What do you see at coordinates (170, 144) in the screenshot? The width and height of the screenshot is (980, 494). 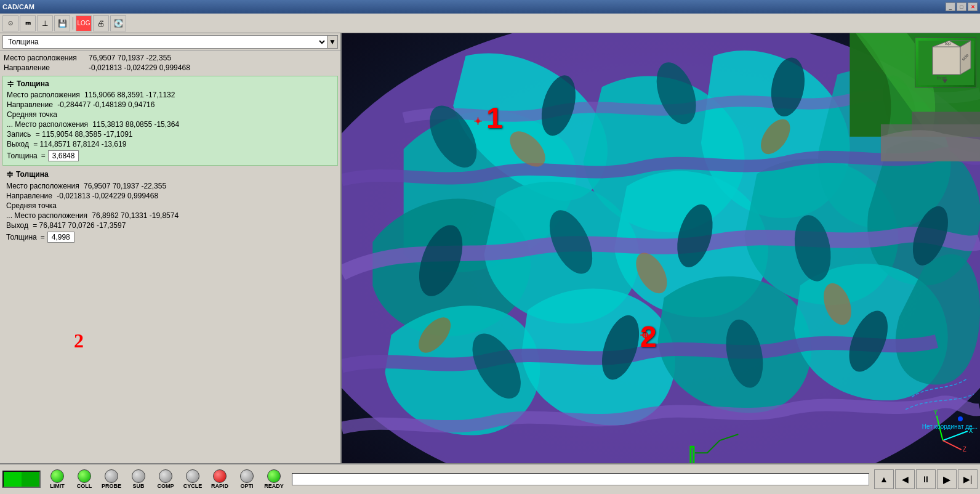 I see `s1-exit-row: Выход = 114,8571 87,8124 -13,619` at bounding box center [170, 144].